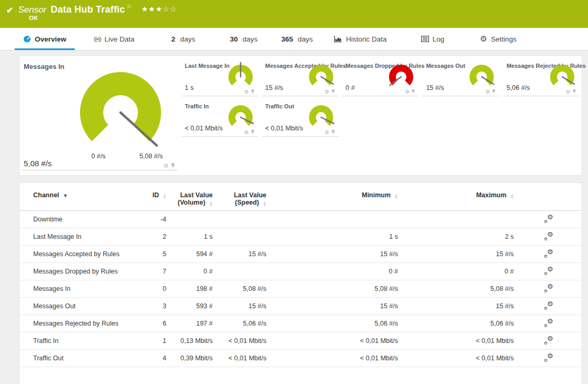  Describe the element at coordinates (129, 7) in the screenshot. I see `flag-icon: ⚐` at that location.